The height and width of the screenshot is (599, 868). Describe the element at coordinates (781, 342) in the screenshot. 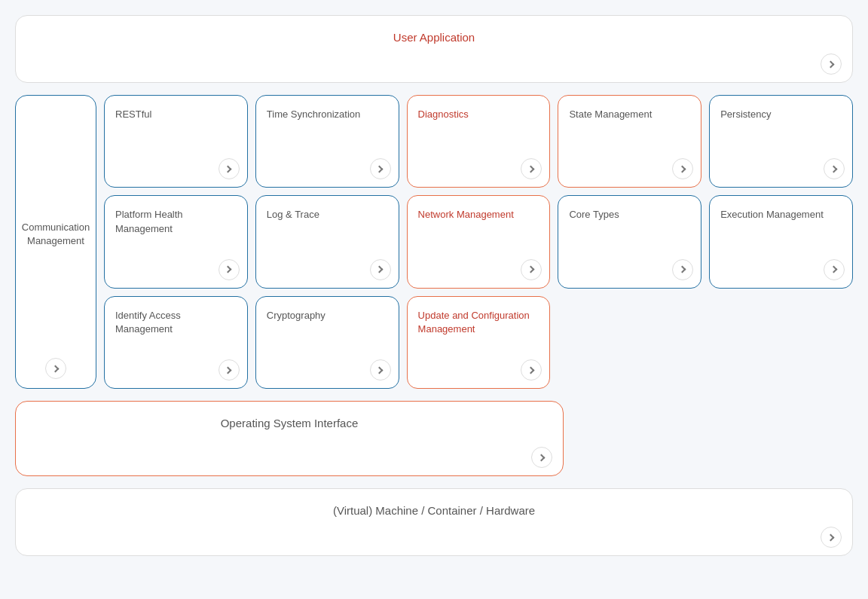

I see `empty-cell-r3c5` at that location.